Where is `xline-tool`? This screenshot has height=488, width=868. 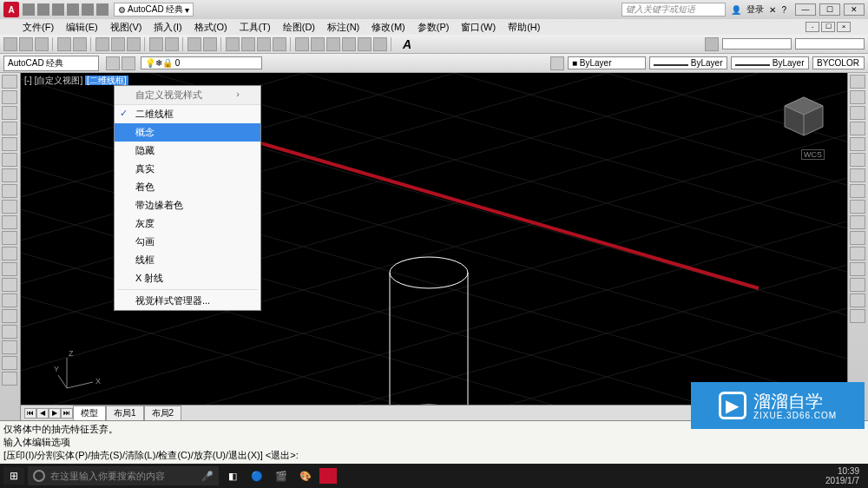 xline-tool is located at coordinates (10, 332).